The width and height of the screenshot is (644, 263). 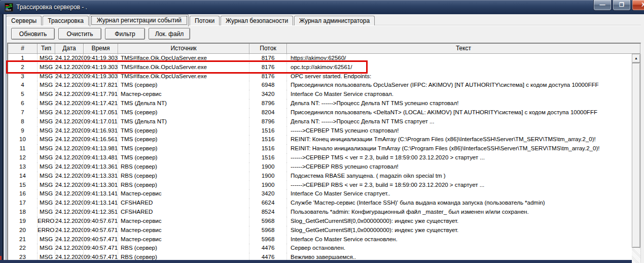 I want to click on local-file-button: Лок. файл, so click(x=169, y=34).